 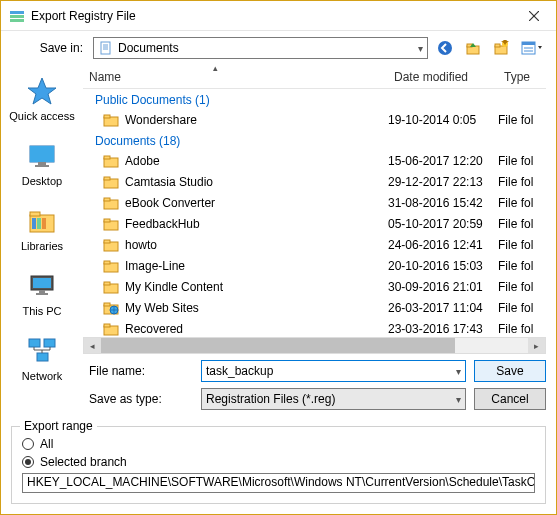 I want to click on item-date: 26-03-2017 11:04, so click(x=443, y=308).